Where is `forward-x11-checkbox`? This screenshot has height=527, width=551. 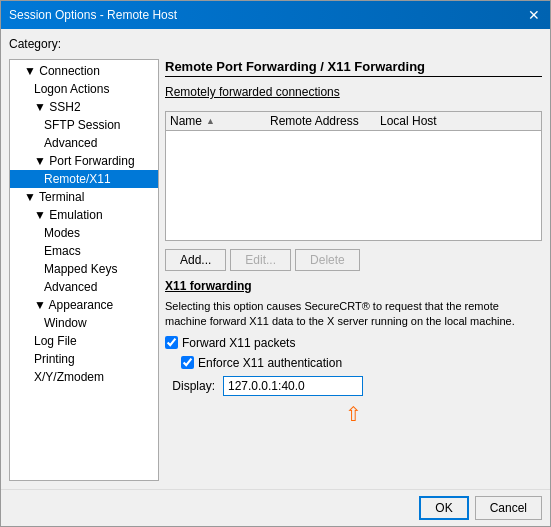
forward-x11-checkbox is located at coordinates (172, 342).